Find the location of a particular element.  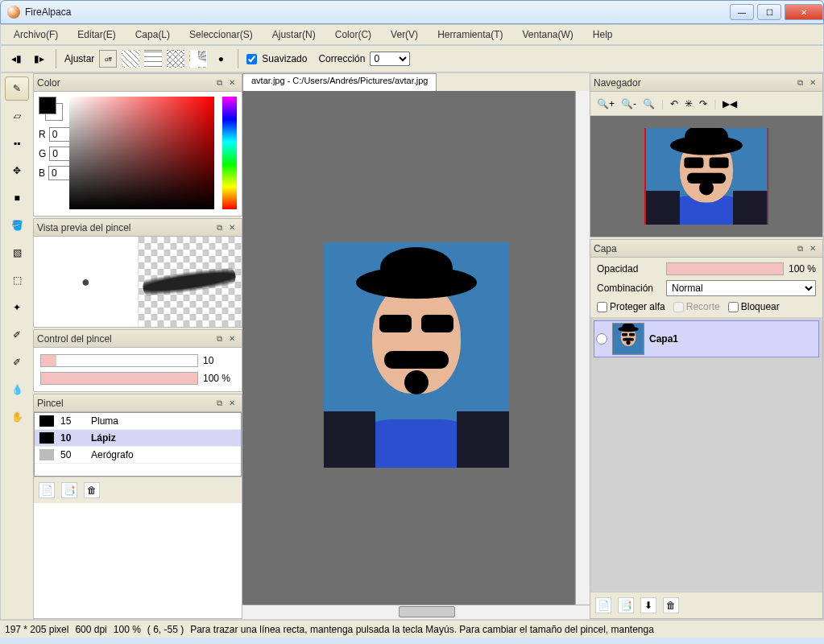

app-icon is located at coordinates (14, 12).